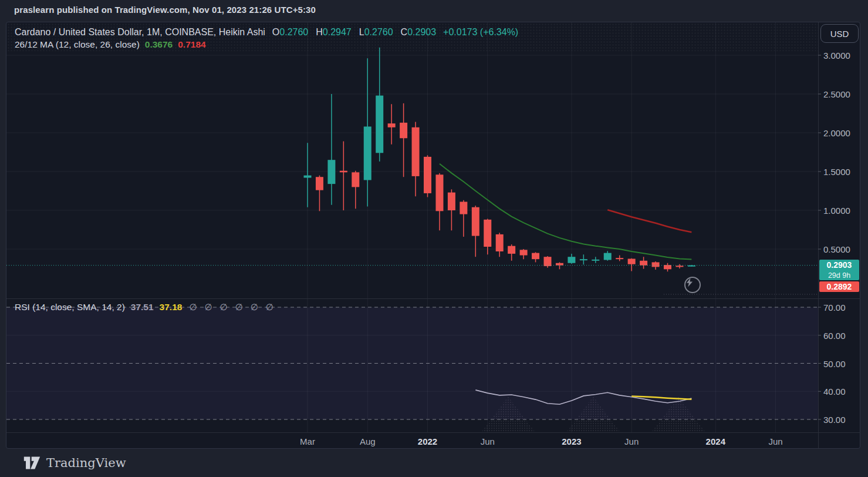  Describe the element at coordinates (572, 260) in the screenshot. I see `candle-jan-2023` at that location.